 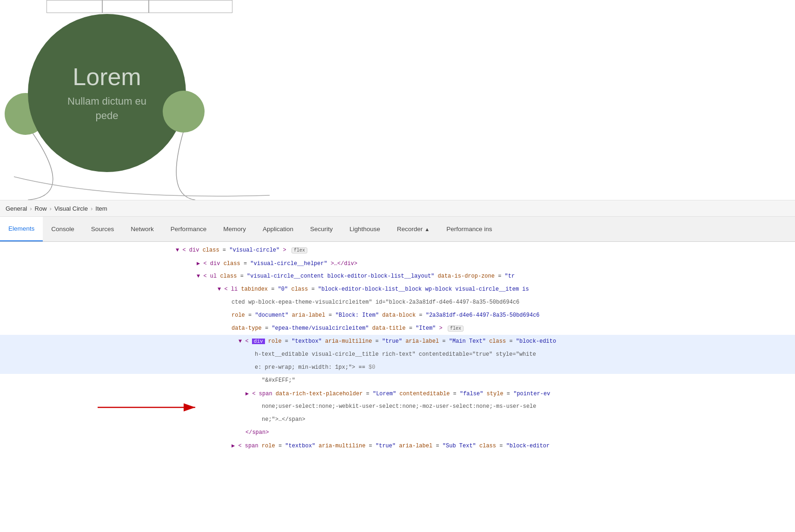 I want to click on tab-security-label: Security, so click(x=322, y=229).